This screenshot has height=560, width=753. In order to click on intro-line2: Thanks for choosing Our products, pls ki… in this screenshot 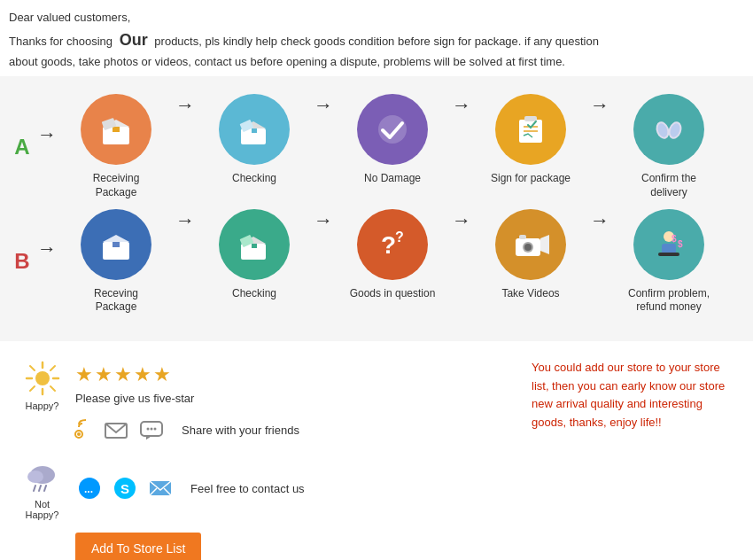, I will do `click(376, 41)`.